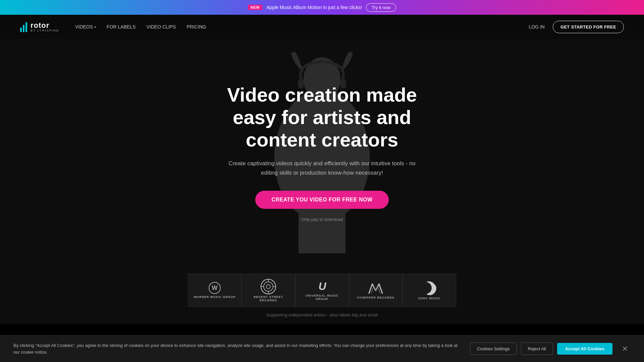 Image resolution: width=644 pixels, height=362 pixels. Describe the element at coordinates (376, 290) in the screenshot. I see `logo-card-vyhepper: VYHEPPER RECORDS` at that location.